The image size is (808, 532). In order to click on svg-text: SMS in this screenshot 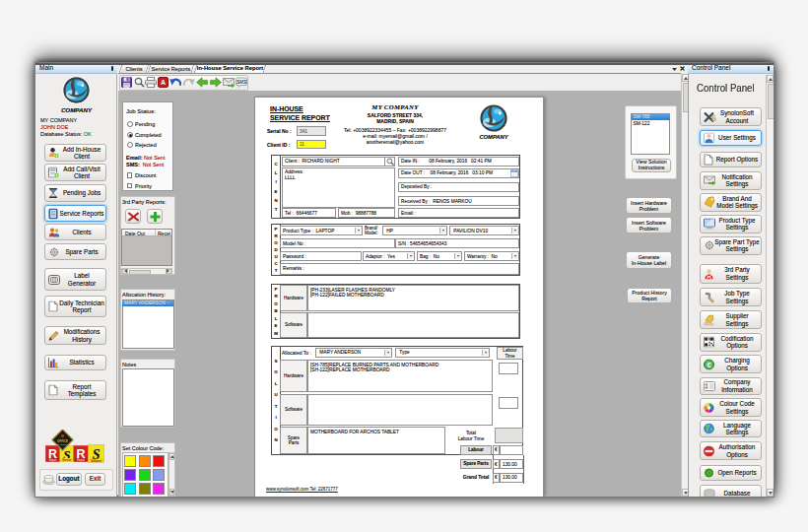, I will do `click(242, 83)`.